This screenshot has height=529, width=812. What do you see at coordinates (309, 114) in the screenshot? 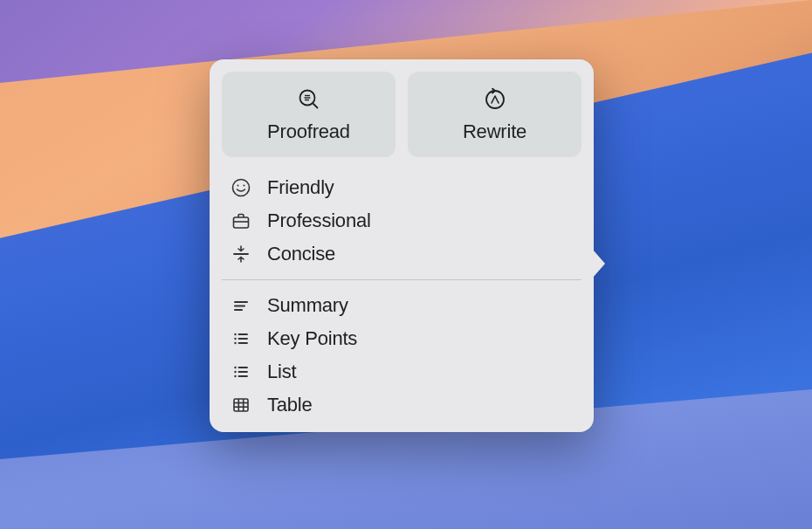
I see `proofread-button: Proofread` at bounding box center [309, 114].